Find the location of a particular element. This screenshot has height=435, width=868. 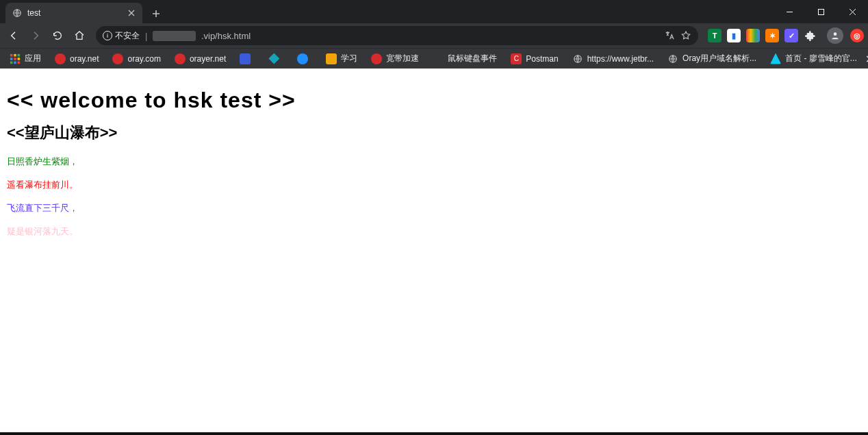

bottom-border is located at coordinates (434, 434).